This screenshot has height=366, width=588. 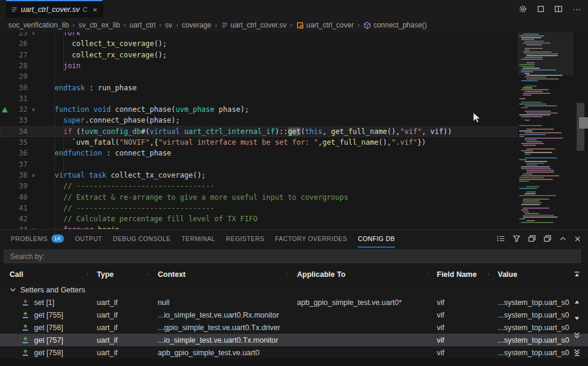 I want to click on panel-tab-registers: REGISTERS, so click(x=245, y=239).